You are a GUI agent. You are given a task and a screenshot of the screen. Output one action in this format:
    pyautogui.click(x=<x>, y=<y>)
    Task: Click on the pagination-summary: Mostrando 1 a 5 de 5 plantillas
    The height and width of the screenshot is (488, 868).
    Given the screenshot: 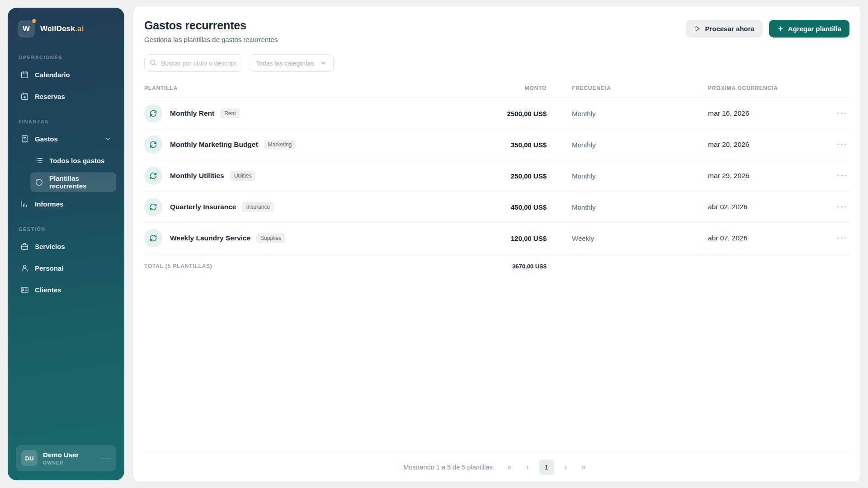 What is the action you would take?
    pyautogui.click(x=448, y=467)
    